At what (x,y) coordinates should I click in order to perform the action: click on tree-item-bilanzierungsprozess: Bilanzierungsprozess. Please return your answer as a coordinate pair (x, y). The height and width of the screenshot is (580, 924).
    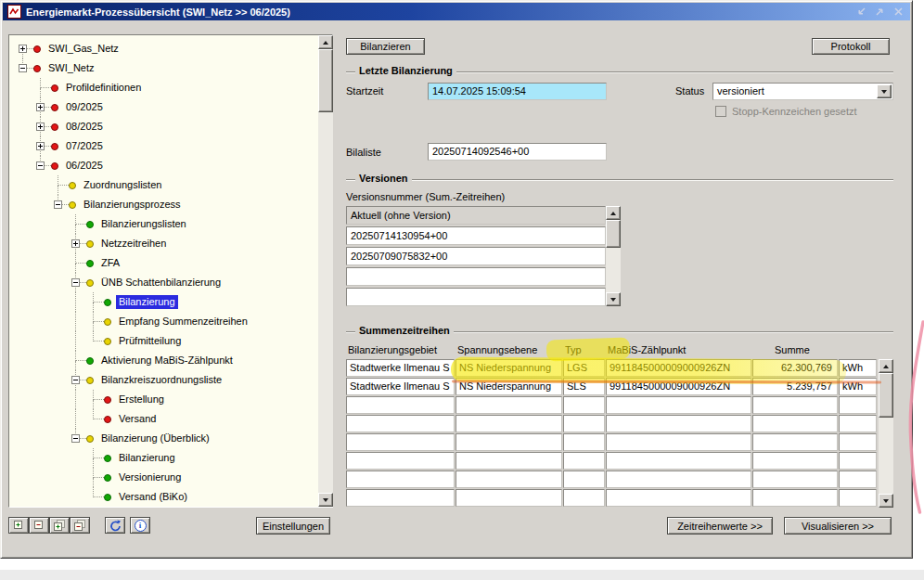
    Looking at the image, I should click on (163, 204).